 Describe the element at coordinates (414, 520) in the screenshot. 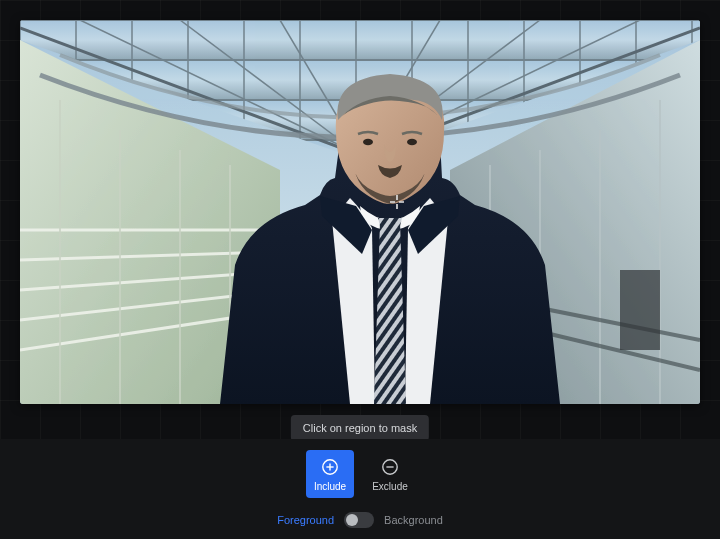

I see `background-label: Background` at that location.